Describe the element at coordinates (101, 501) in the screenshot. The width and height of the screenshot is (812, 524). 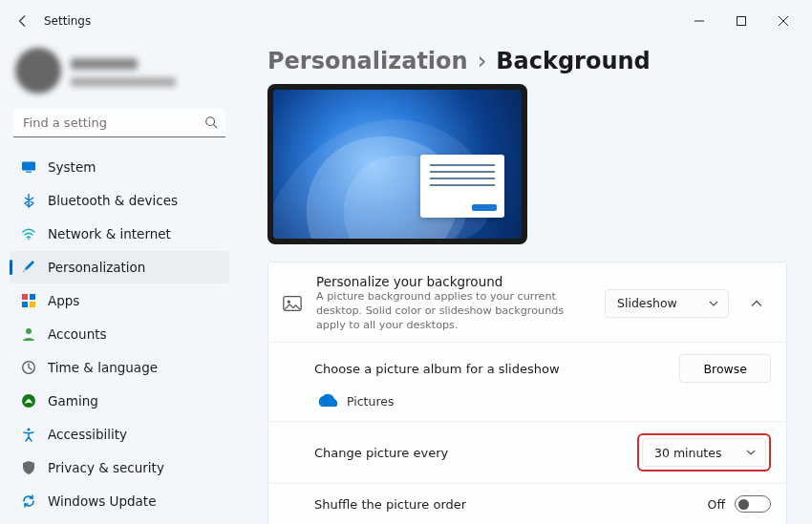
I see `sidebar-item-label: Windows Update` at that location.